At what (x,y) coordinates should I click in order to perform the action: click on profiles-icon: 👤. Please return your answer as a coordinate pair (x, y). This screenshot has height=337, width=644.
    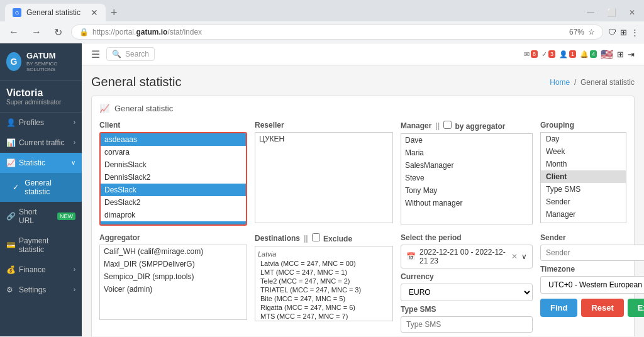
    Looking at the image, I should click on (11, 123).